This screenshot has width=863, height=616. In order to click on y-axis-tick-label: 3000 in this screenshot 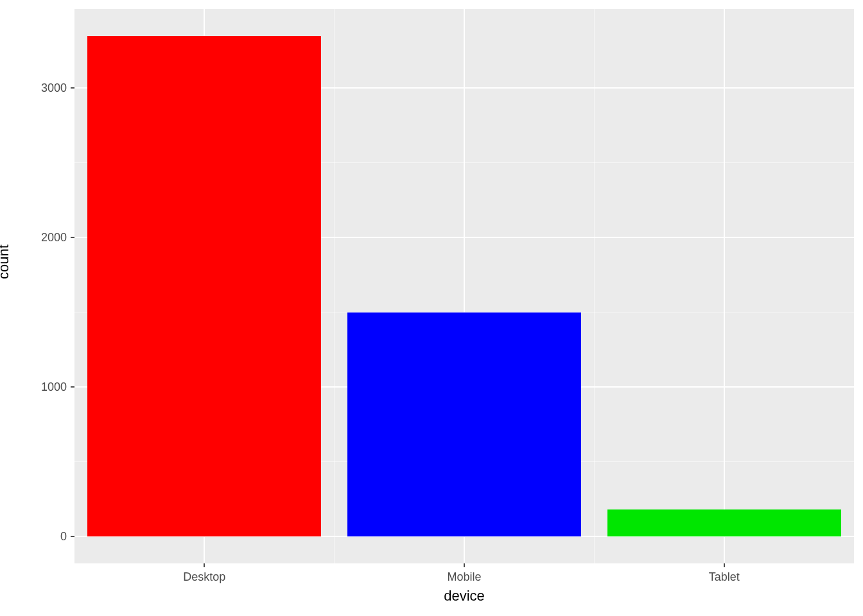, I will do `click(54, 88)`.